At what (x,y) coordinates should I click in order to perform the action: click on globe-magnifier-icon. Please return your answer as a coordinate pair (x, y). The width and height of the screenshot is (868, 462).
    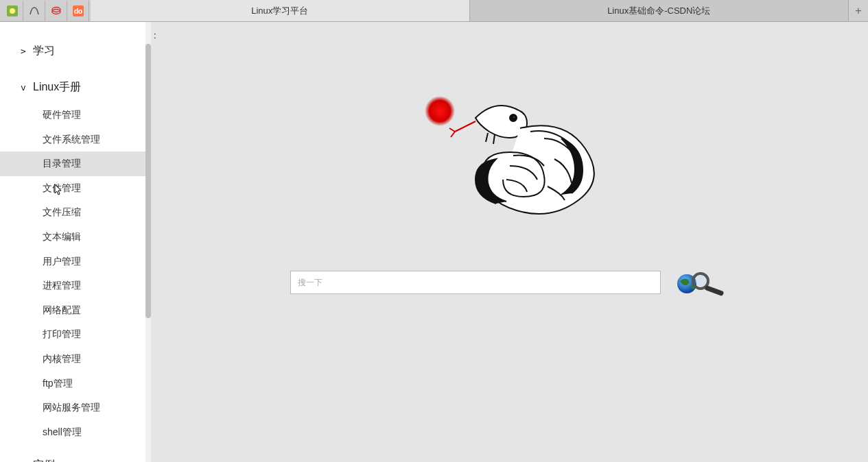
    Looking at the image, I should click on (702, 282).